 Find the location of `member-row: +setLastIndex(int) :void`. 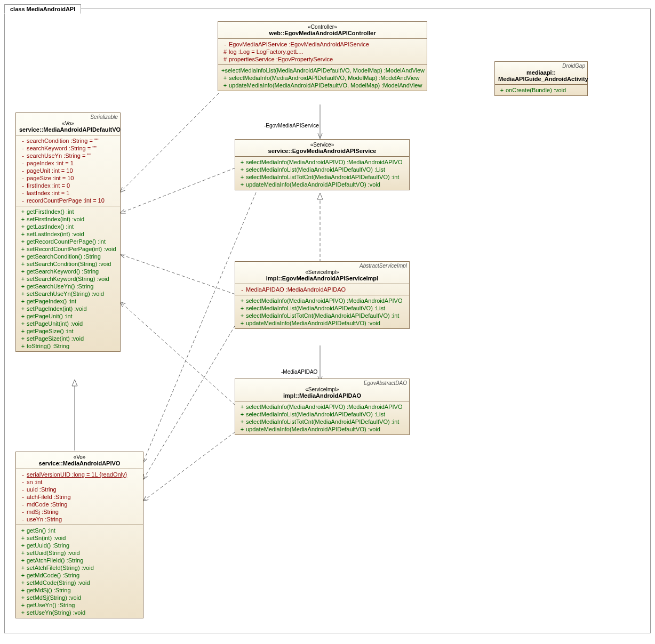

member-row: +setLastIndex(int) :void is located at coordinates (68, 234).